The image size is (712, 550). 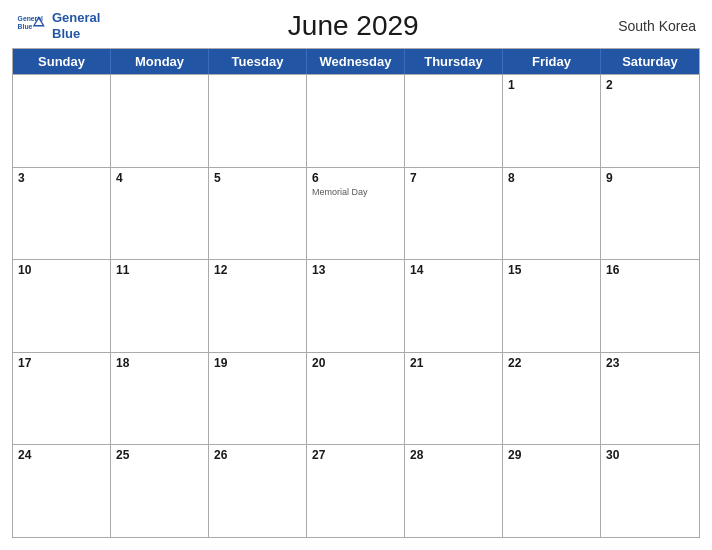 What do you see at coordinates (650, 399) in the screenshot?
I see `day-cell-23: 23` at bounding box center [650, 399].